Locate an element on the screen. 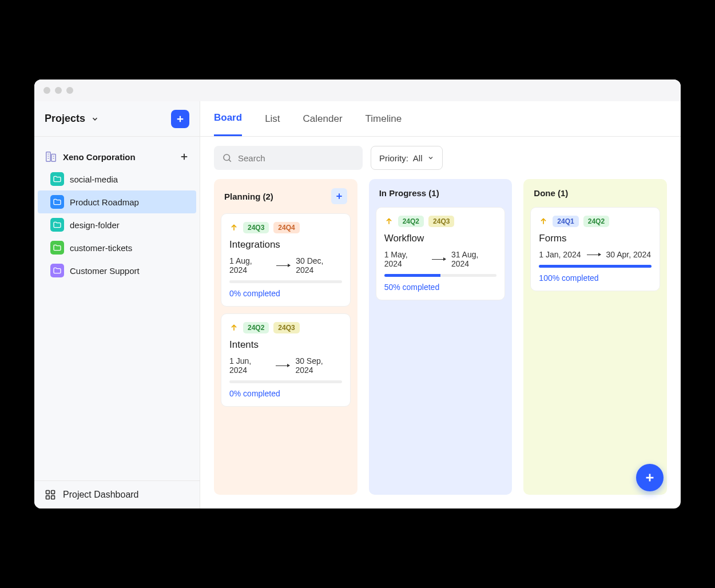  projects-dropdown: Projects is located at coordinates (72, 119).